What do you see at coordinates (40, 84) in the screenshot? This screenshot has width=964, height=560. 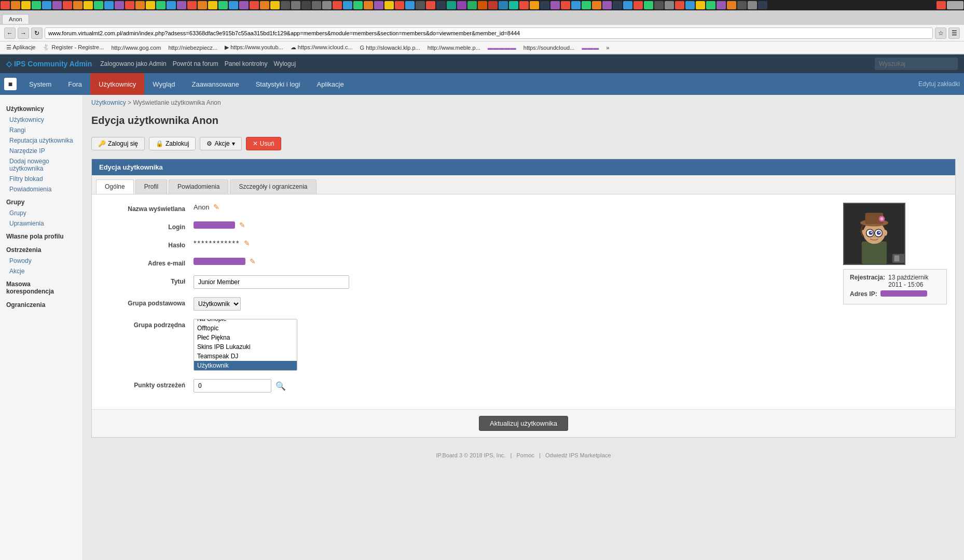 I see `nav-item-system: System` at bounding box center [40, 84].